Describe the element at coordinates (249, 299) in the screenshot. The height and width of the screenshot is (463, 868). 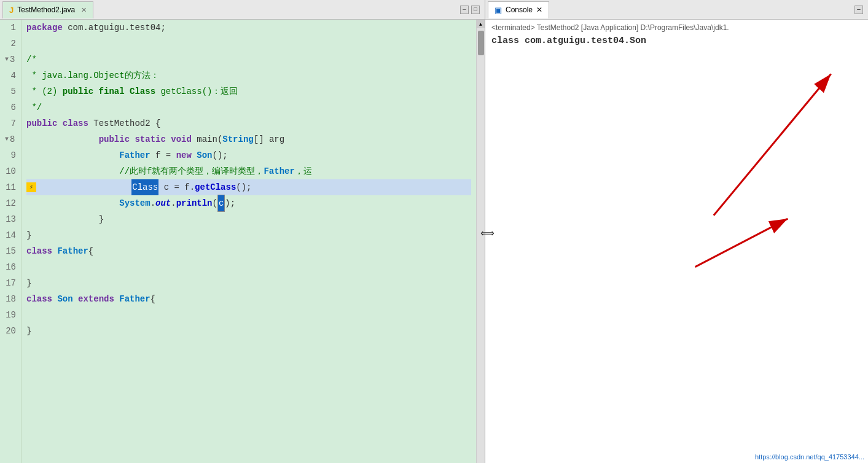
I see `code-line-18: class Son extends Father{` at that location.